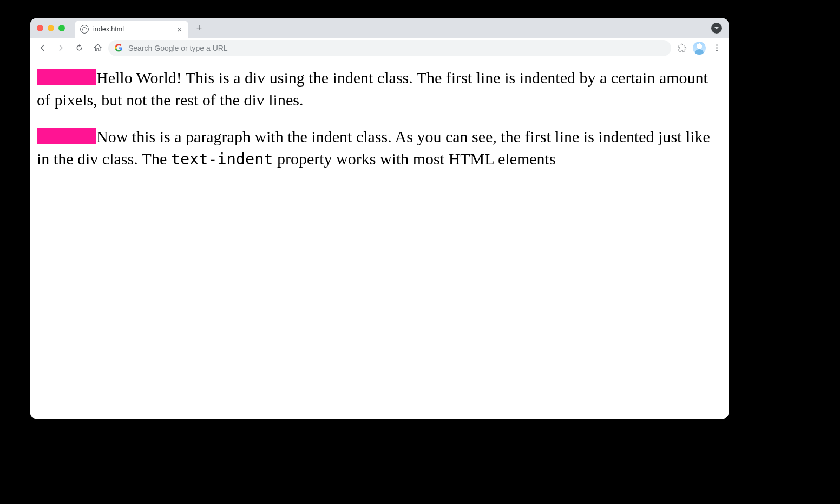 This screenshot has height=504, width=840. I want to click on puzzle-icon, so click(682, 48).